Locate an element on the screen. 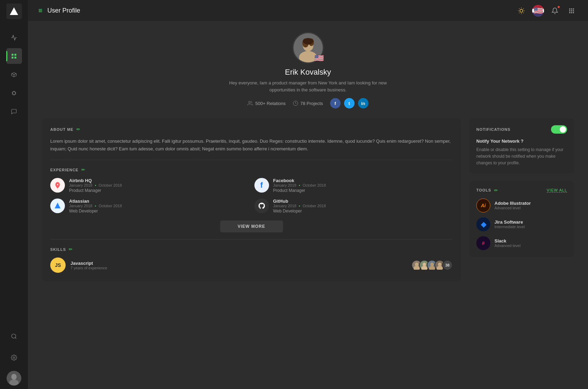  airbnb-dates: January 2018 • October 2018 is located at coordinates (96, 185).